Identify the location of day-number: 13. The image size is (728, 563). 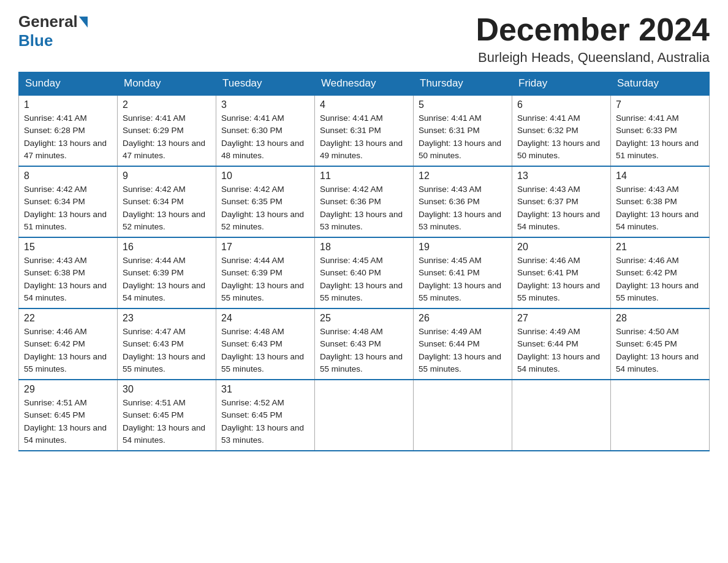
(561, 176).